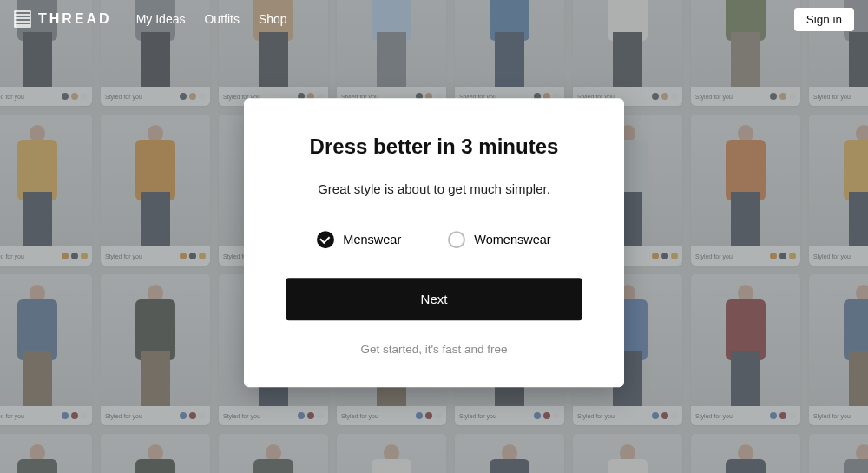 The image size is (868, 473). What do you see at coordinates (372, 240) in the screenshot?
I see `choice-label: Menswear` at bounding box center [372, 240].